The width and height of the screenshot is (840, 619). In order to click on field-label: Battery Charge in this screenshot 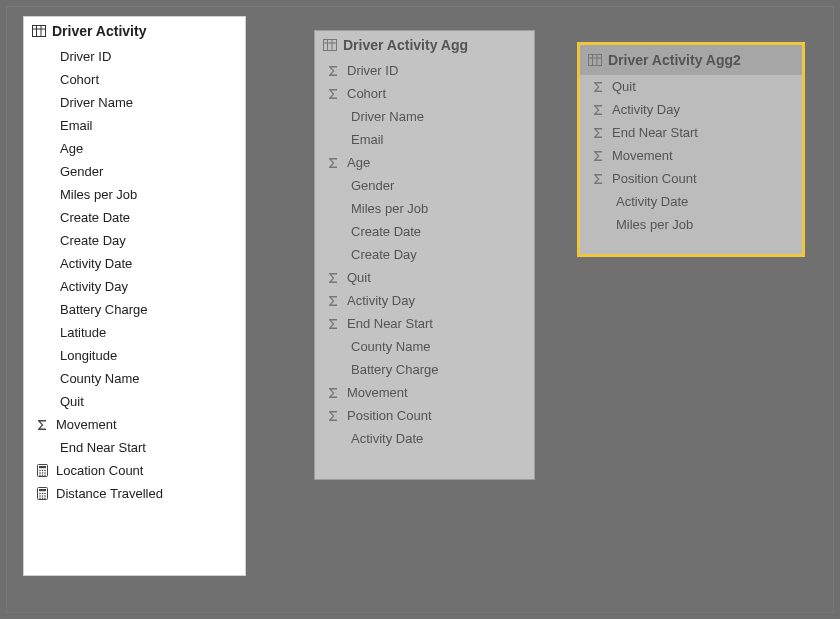, I will do `click(390, 370)`.